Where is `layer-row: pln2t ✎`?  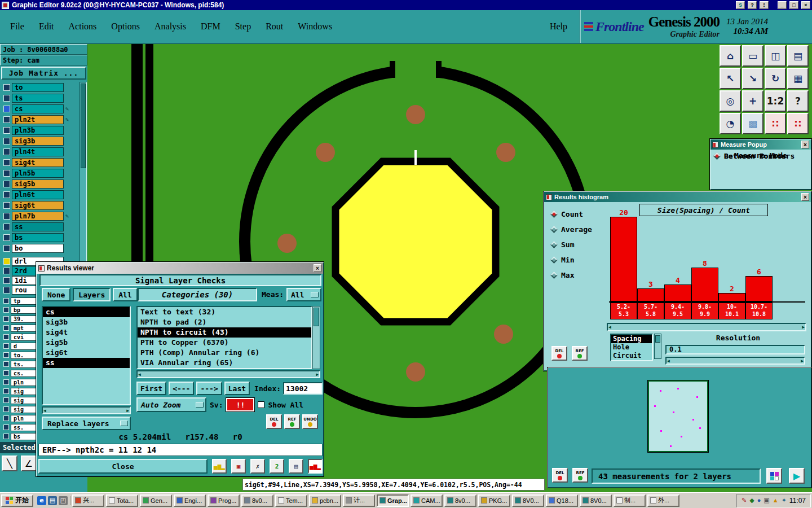 layer-row: pln2t ✎ is located at coordinates (39, 120).